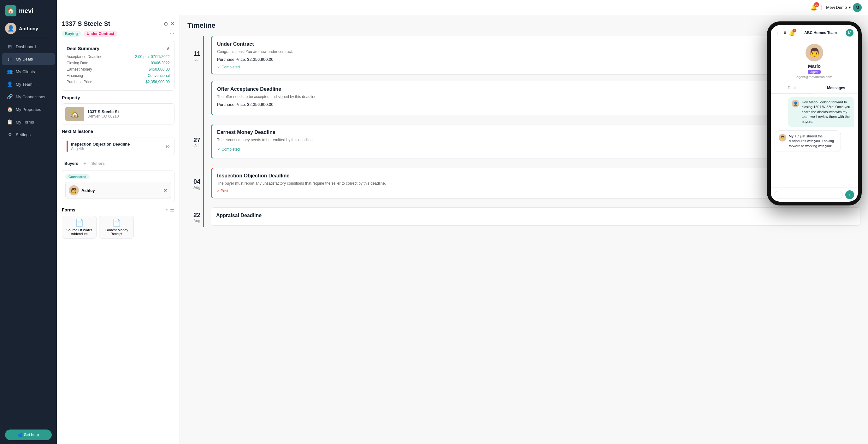 The width and height of the screenshot is (868, 444). I want to click on form-cards: 📄 Source Of Water Addendum 📄 Earnest Mon…, so click(118, 227).